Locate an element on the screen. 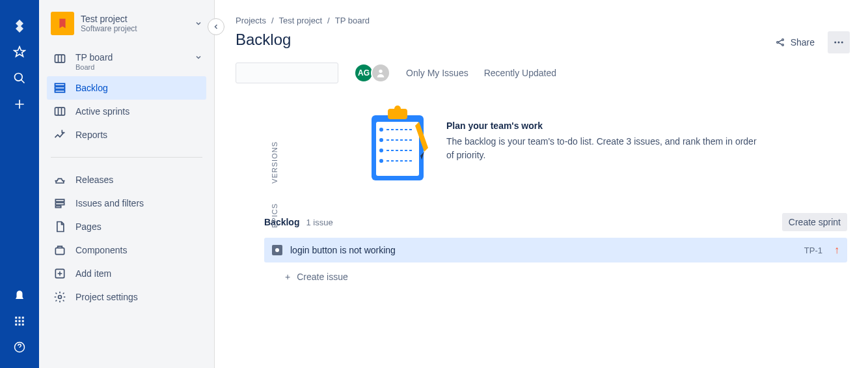  filters-icon is located at coordinates (60, 203).